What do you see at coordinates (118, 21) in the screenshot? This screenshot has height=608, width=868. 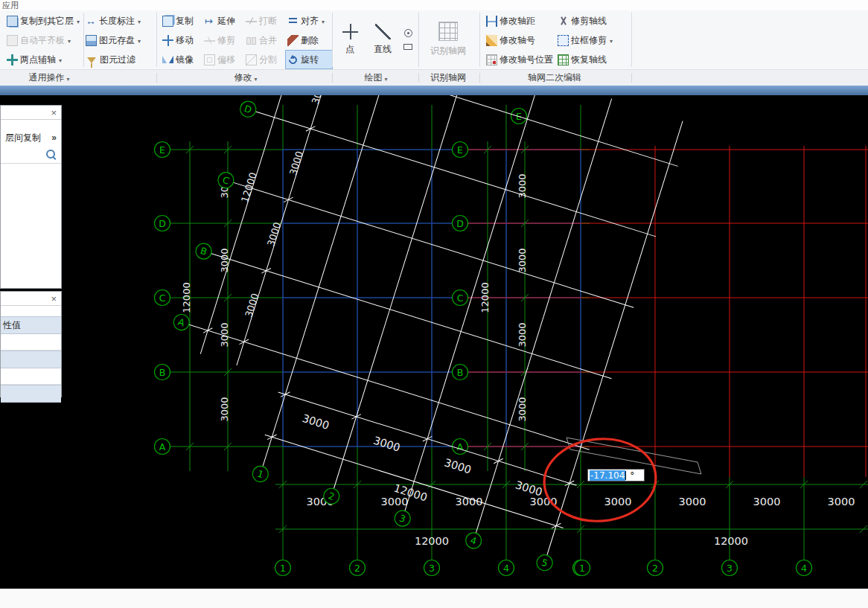 I see `length-annotation-button: 长度标注` at bounding box center [118, 21].